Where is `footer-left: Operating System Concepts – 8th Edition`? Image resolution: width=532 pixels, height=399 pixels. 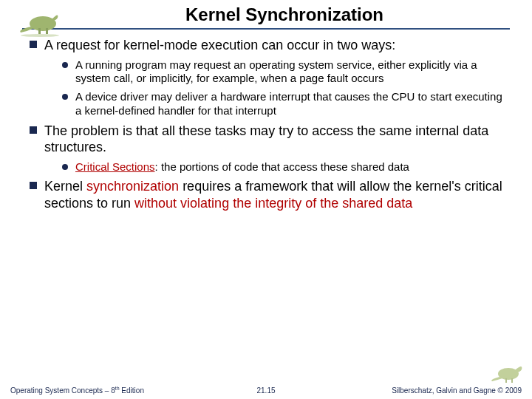
footer-left: Operating System Concepts – 8th Edition is located at coordinates (77, 390).